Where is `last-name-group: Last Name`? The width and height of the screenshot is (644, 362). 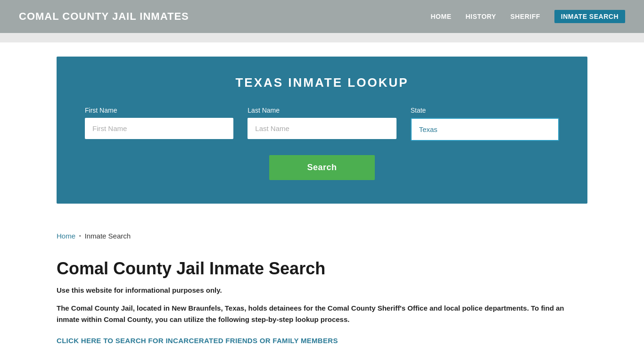 last-name-group: Last Name is located at coordinates (322, 123).